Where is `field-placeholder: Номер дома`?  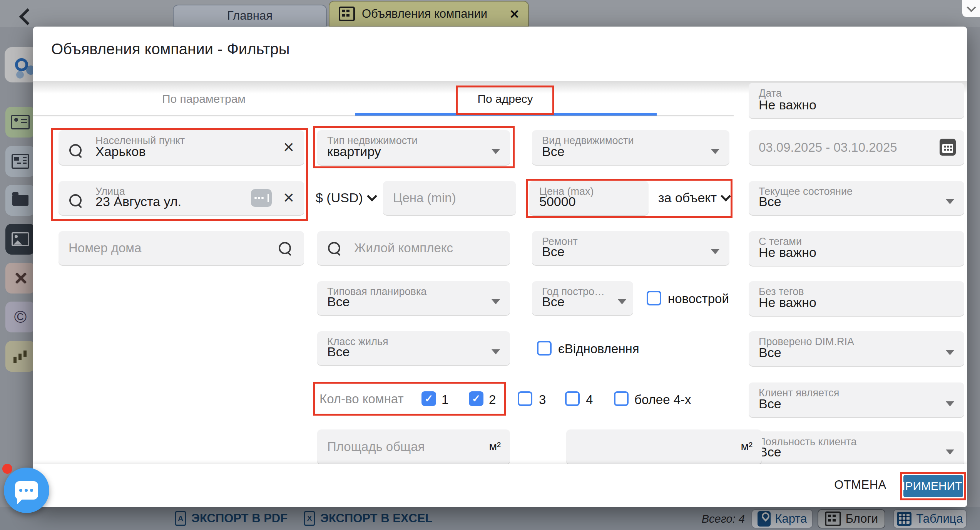
field-placeholder: Номер дома is located at coordinates (105, 248).